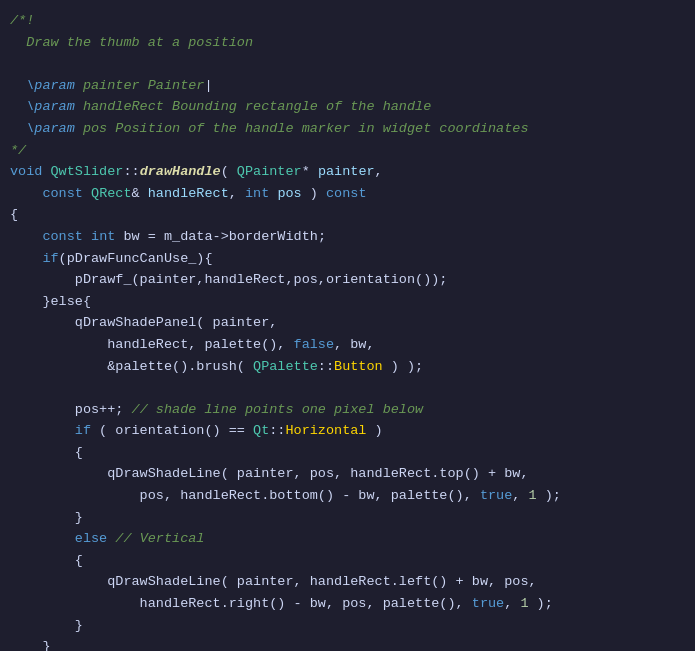  Describe the element at coordinates (344, 280) in the screenshot. I see `line-13: pDrawf_(painter,handleRect,pos,orientati…` at that location.